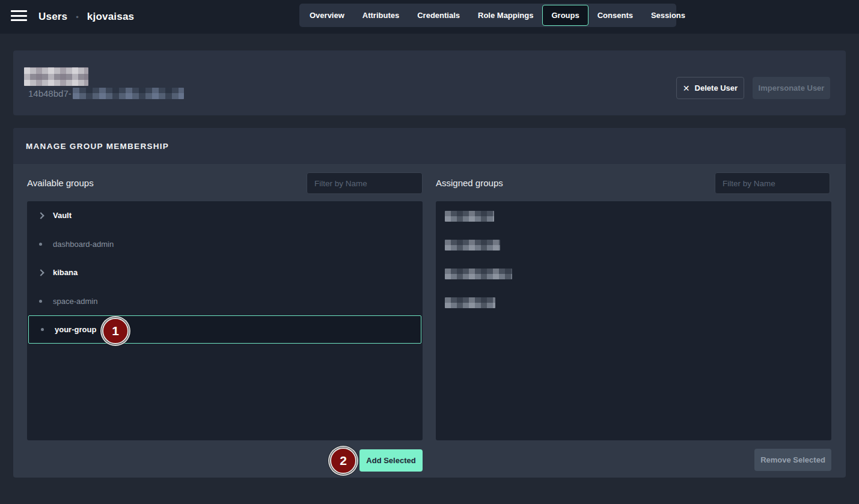 The image size is (859, 504). What do you see at coordinates (53, 17) in the screenshot?
I see `breadcrumb-users-link: Users` at bounding box center [53, 17].